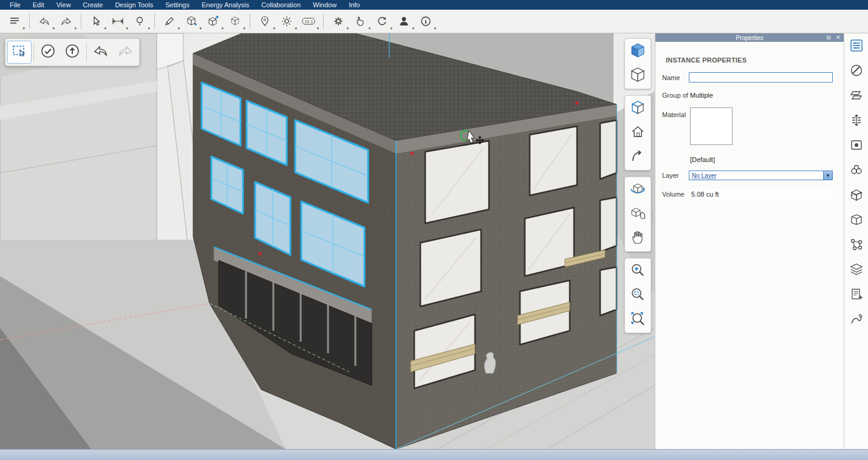 This screenshot has width=868, height=460. I want to click on panel-notes-button, so click(856, 295).